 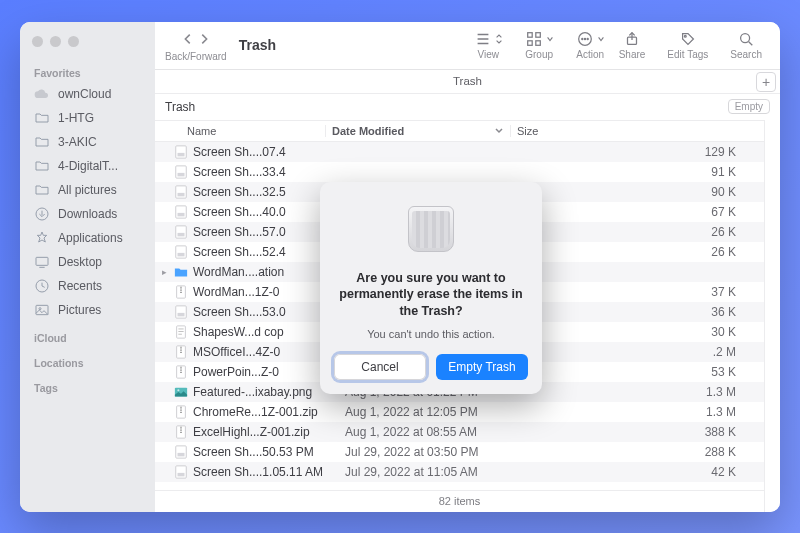 What do you see at coordinates (644, 392) in the screenshot?
I see `file-size: 1.3 M` at bounding box center [644, 392].